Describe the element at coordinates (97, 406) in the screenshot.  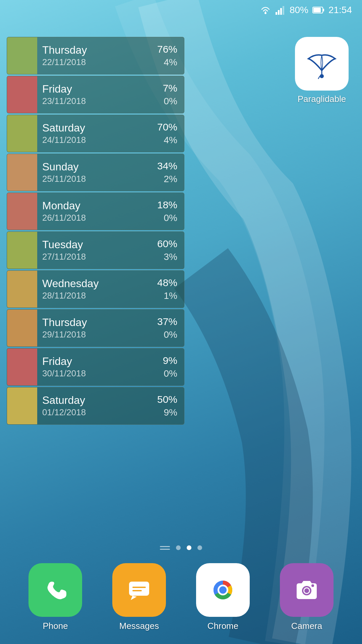
I see `weather-info-9: Saturday 01/12/2018` at that location.